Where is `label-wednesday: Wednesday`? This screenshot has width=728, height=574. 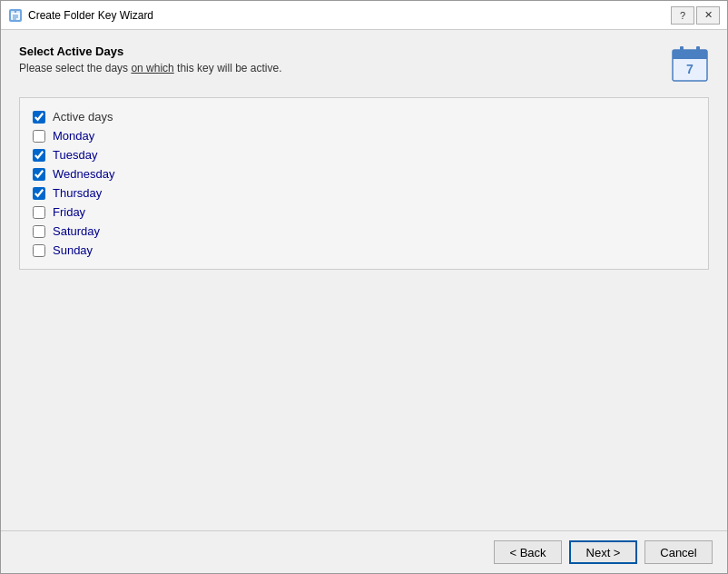 label-wednesday: Wednesday is located at coordinates (84, 174).